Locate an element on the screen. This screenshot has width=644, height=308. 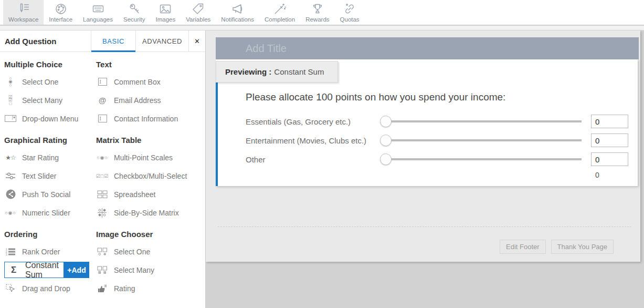
section-multiple-choice: Multiple Choice ○◉○ Select One ☑☑□ Selec… is located at coordinates (50, 94).